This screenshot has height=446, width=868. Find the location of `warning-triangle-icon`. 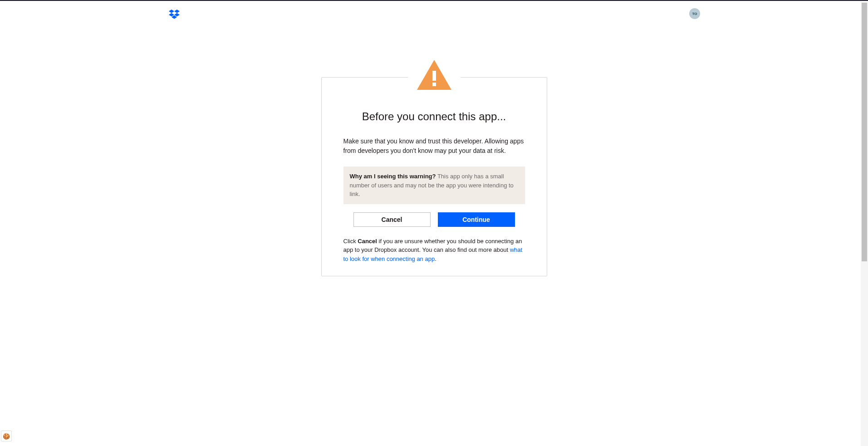

warning-triangle-icon is located at coordinates (434, 75).